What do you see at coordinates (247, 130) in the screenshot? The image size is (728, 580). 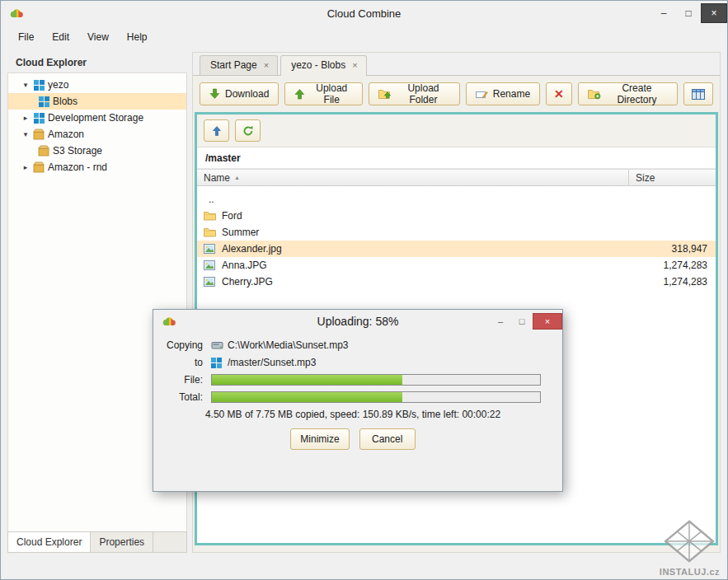 I see `refresh-button` at bounding box center [247, 130].